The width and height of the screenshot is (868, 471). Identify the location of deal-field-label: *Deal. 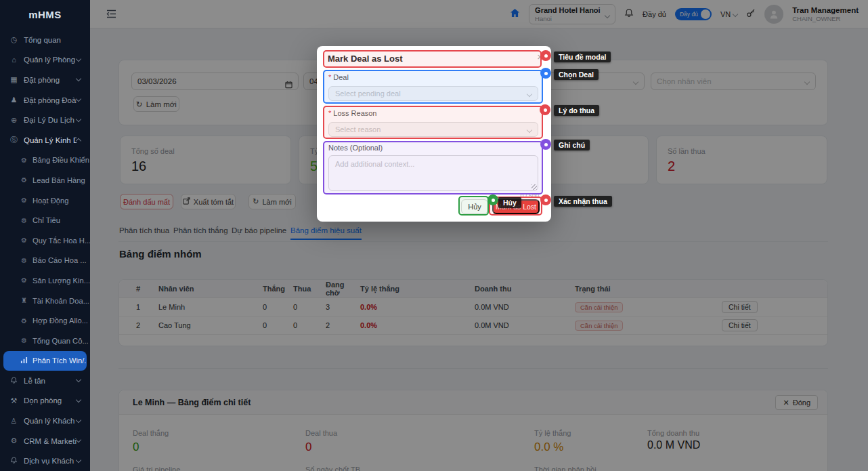
(339, 77).